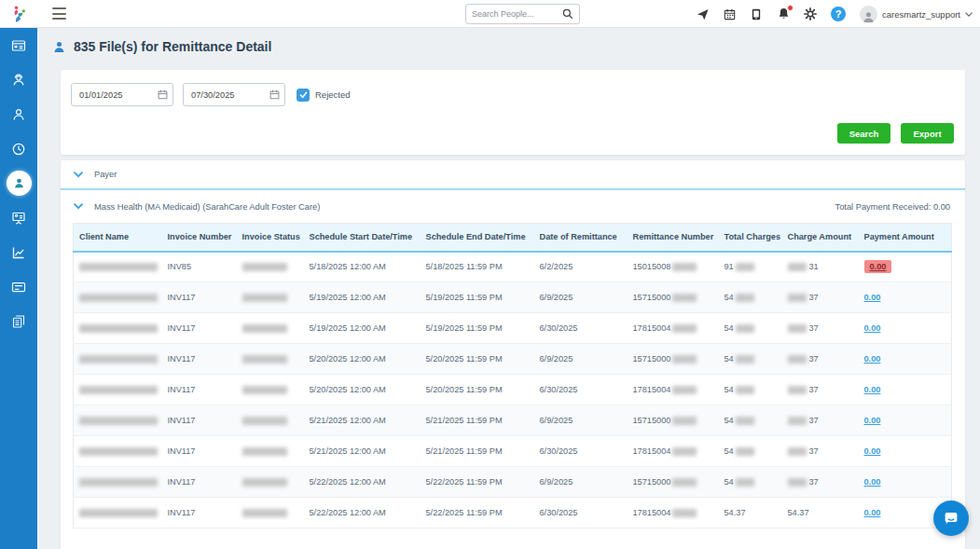 This screenshot has height=549, width=980. What do you see at coordinates (19, 321) in the screenshot?
I see `sidebar-item-documents` at bounding box center [19, 321].